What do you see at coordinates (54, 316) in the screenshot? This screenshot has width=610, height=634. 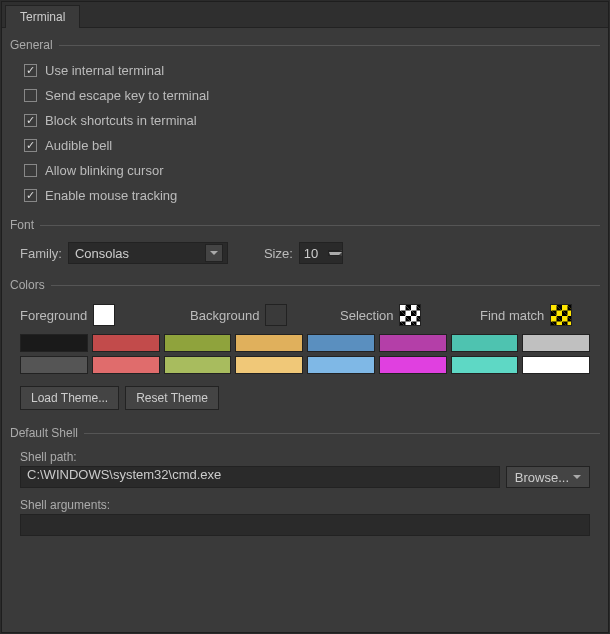 I see `foreground-label: Foreground` at bounding box center [54, 316].